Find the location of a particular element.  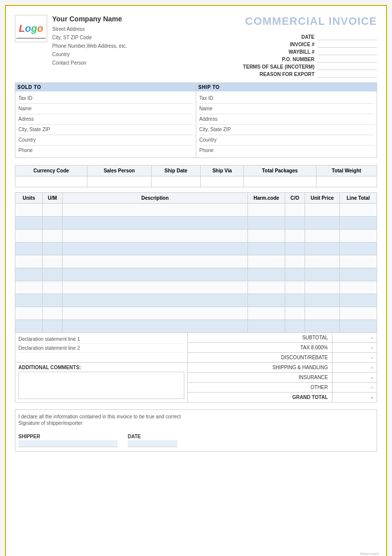

subtotal-value: - is located at coordinates (354, 338).